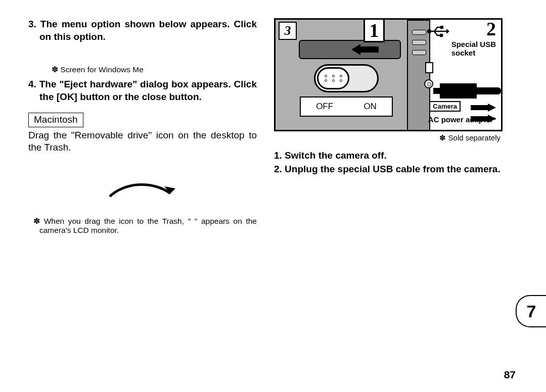 This screenshot has width=546, height=392. Describe the element at coordinates (288, 31) in the screenshot. I see `callout-3: 3` at that location.